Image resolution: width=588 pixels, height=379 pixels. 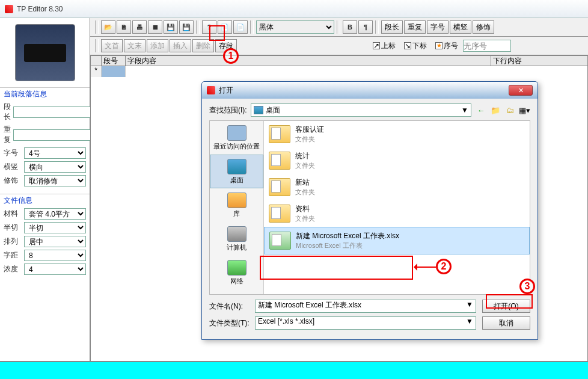 What do you see at coordinates (539, 61) in the screenshot?
I see `col-nextline: 下行内容` at bounding box center [539, 61].